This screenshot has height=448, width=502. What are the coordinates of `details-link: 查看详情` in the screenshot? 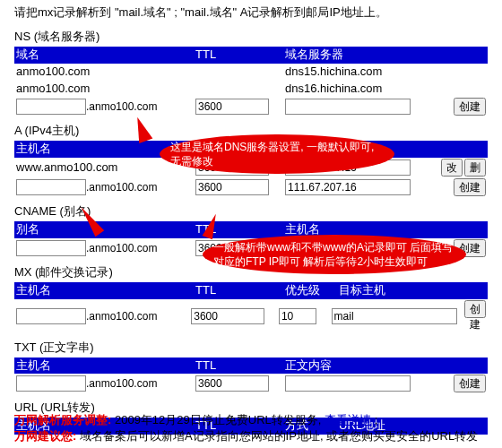 It's located at (348, 419).